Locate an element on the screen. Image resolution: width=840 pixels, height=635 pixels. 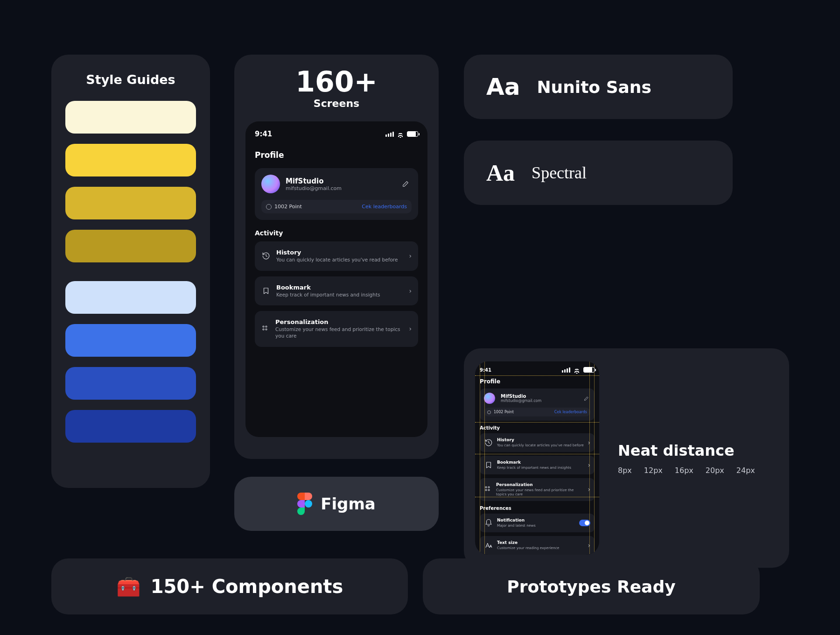
profile-card: MifStudio mifstudio@gmail.com 1002 Point… is located at coordinates (336, 194).